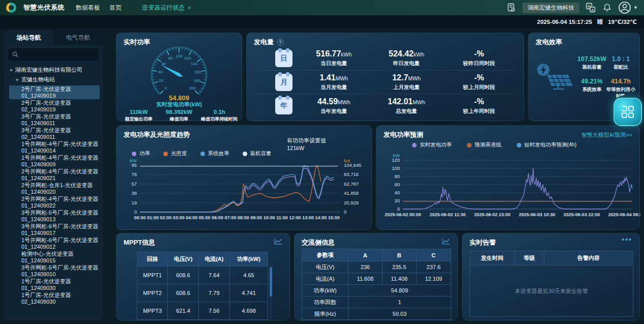  I want to click on calendar-icon: 日, so click(284, 58).